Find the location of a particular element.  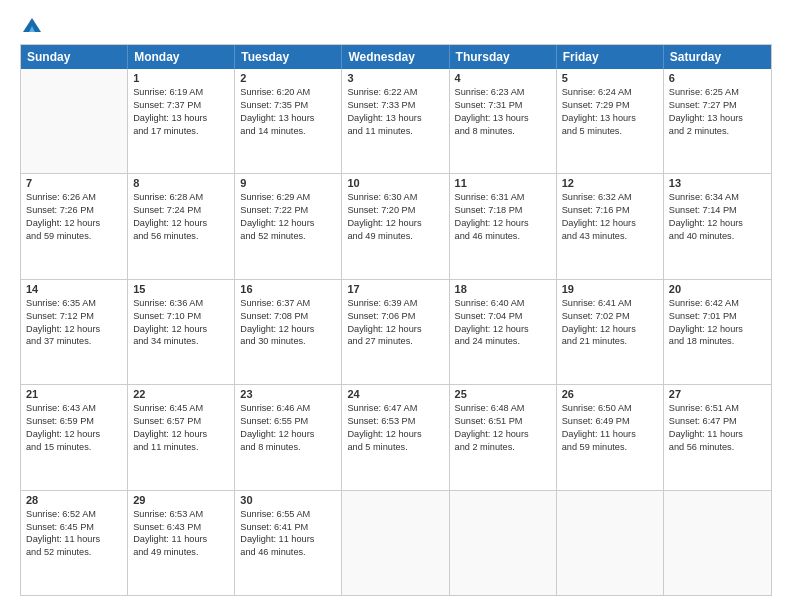

cell-text-line: and 17 minutes. is located at coordinates (181, 132).